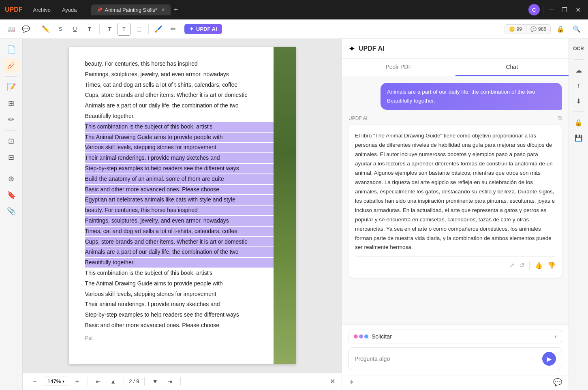 The width and height of the screenshot is (588, 390). What do you see at coordinates (182, 179) in the screenshot?
I see `pdf-line: Build the anatomy of an animal. some of …` at bounding box center [182, 179].